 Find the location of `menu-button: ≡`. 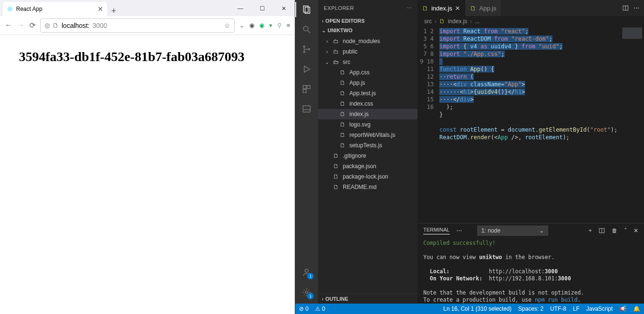

menu-button: ≡ is located at coordinates (289, 26).